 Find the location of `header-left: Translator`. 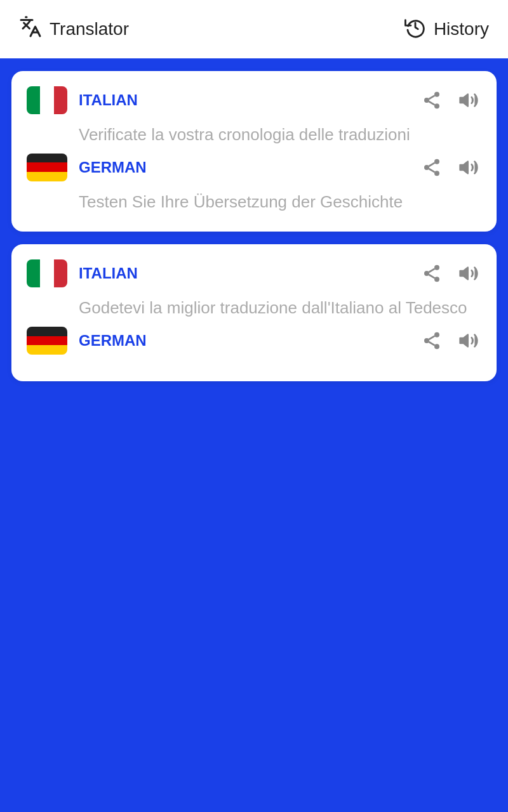

header-left: Translator is located at coordinates (74, 29).